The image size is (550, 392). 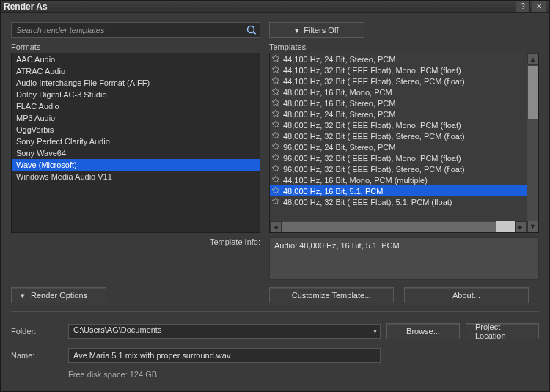 I want to click on scroll-left-icon: ◄, so click(x=276, y=227).